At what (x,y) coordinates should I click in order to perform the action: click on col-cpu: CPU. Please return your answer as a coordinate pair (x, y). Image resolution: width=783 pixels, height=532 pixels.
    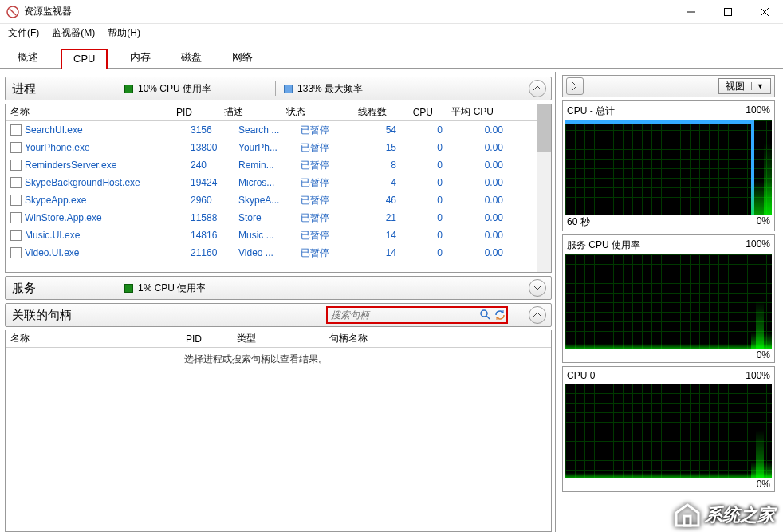
    Looking at the image, I should click on (416, 112).